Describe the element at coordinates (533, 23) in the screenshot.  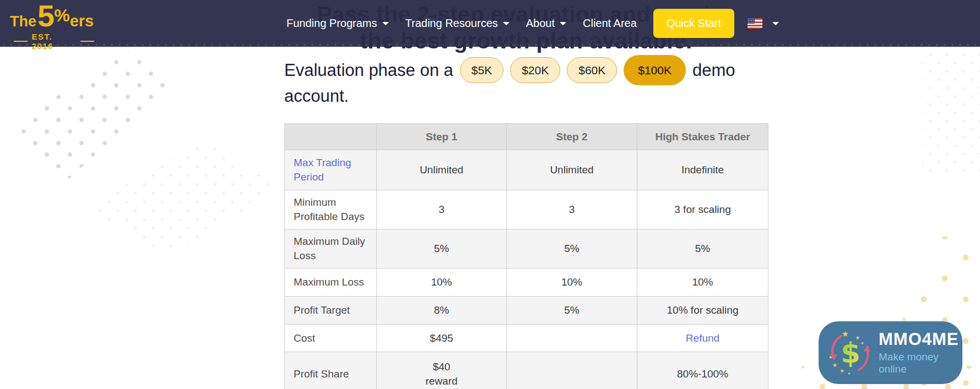
I see `nav-menu: Funding Programs Trading Resources About…` at that location.